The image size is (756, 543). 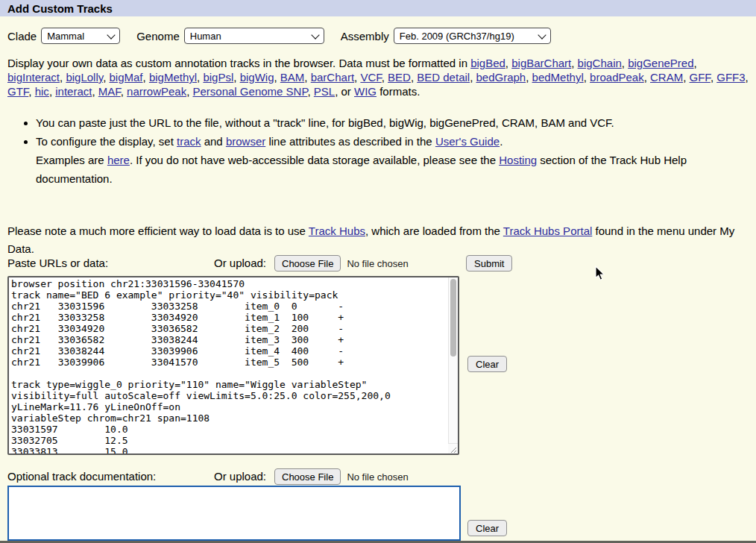 What do you see at coordinates (365, 91) in the screenshot?
I see `link-wig: WIG` at bounding box center [365, 91].